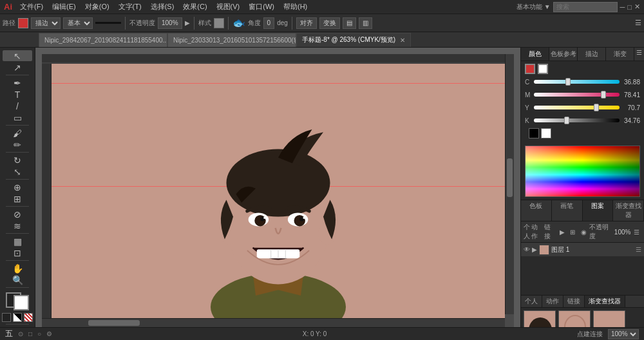  I want to click on status-zoom-select: 100% 263%, so click(623, 334).